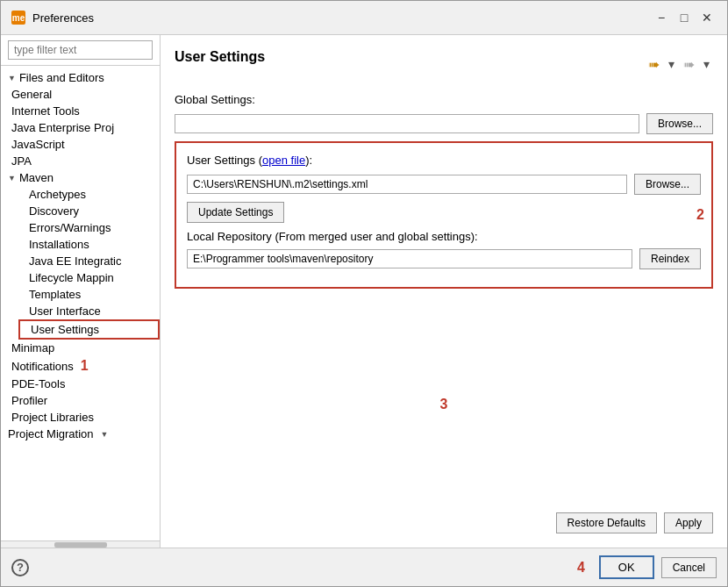 The height and width of the screenshot is (587, 728). I want to click on open-file-link: open file, so click(284, 160).